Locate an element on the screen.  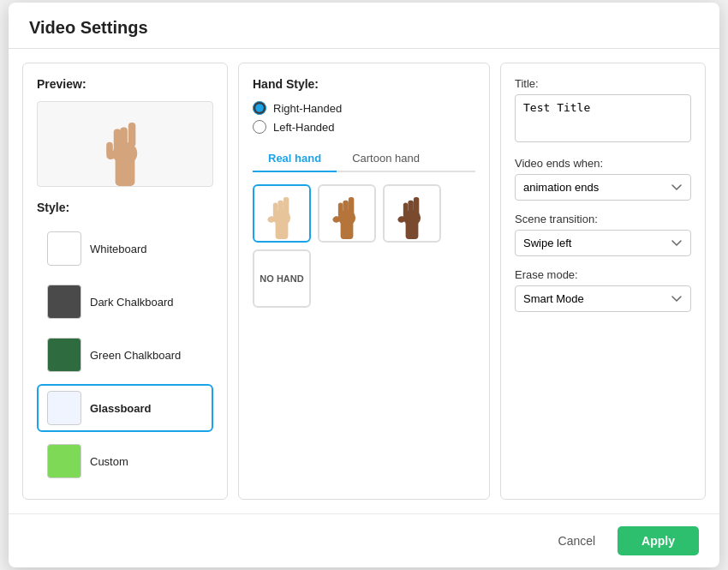
preview-image-box is located at coordinates (125, 144).